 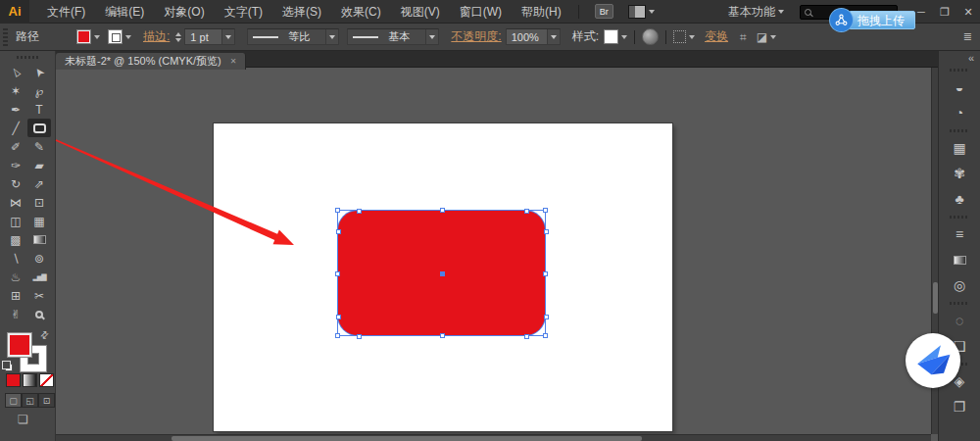 I want to click on handle-top-center, so click(x=443, y=210).